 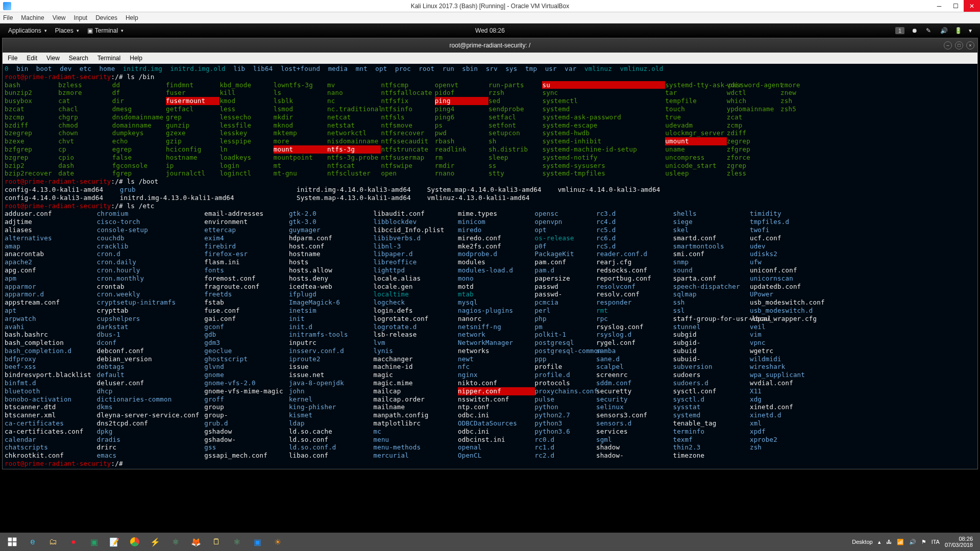 I want to click on term-menu-view: View, so click(x=53, y=58).